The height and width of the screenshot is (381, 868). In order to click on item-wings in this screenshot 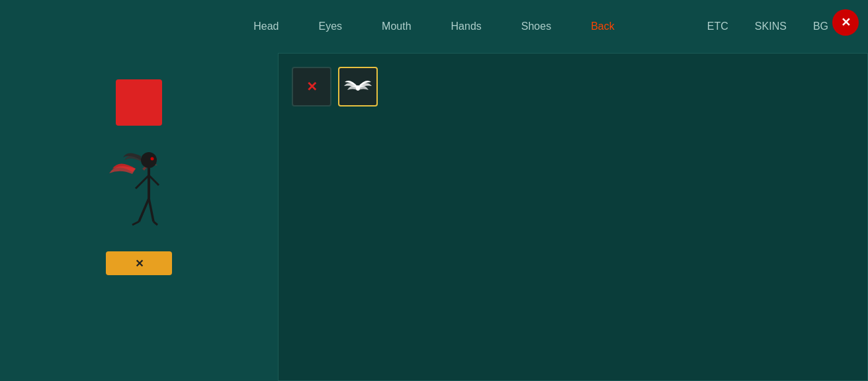, I will do `click(358, 87)`.